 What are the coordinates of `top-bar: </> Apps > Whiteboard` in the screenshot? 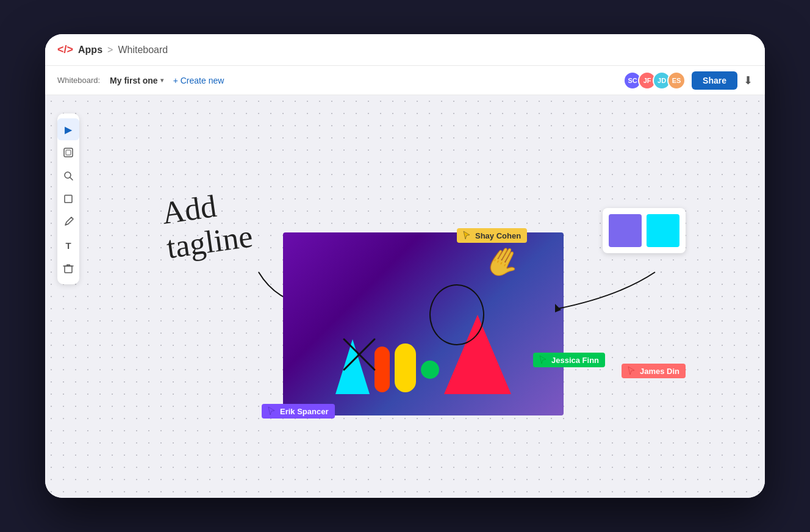 It's located at (405, 50).